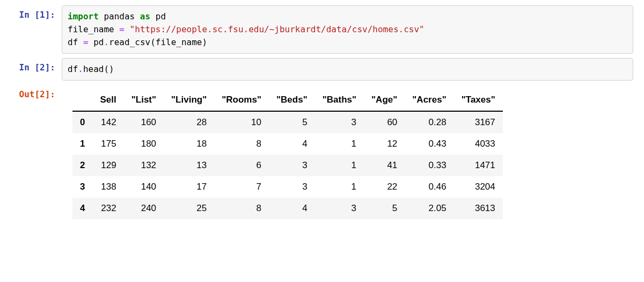 This screenshot has height=282, width=644. Describe the element at coordinates (158, 42) in the screenshot. I see `code-text: read_csv(file_name)` at that location.